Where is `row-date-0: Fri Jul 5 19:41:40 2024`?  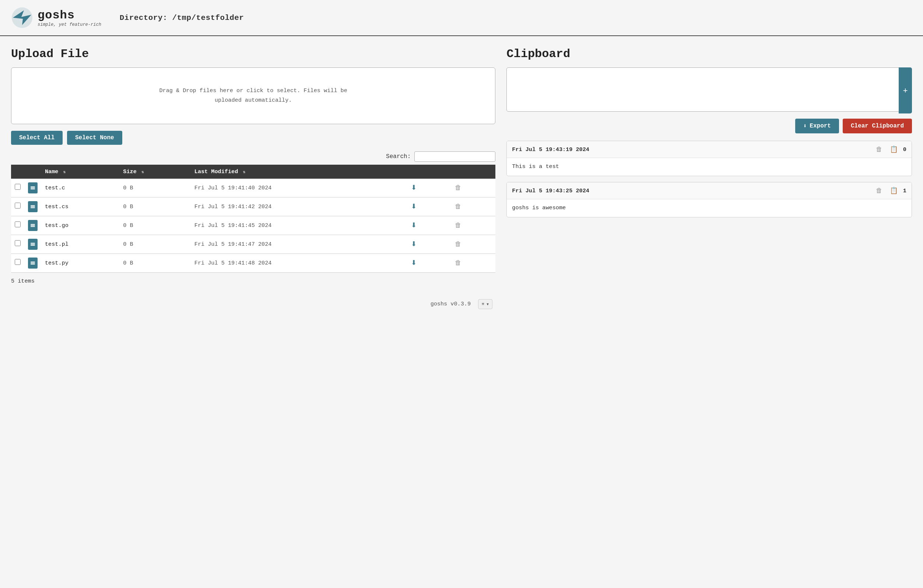 row-date-0: Fri Jul 5 19:41:40 2024 is located at coordinates (298, 188).